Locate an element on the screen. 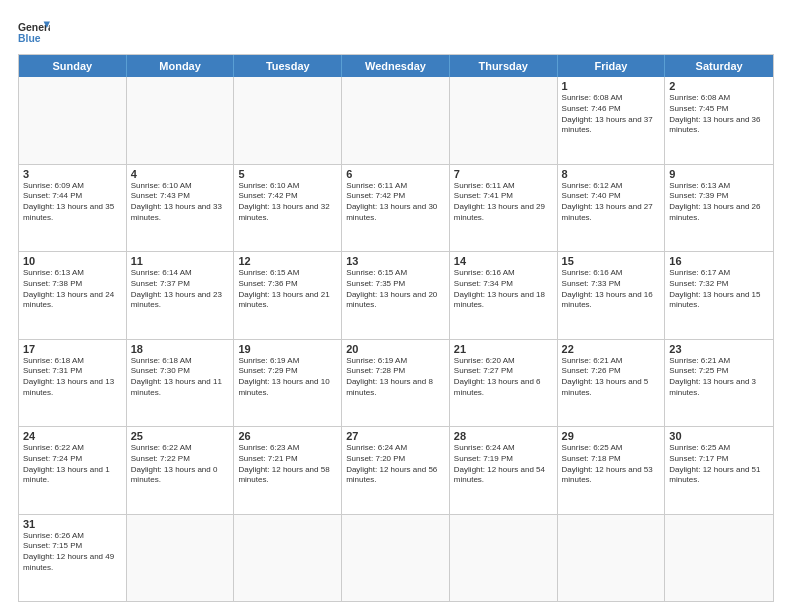 This screenshot has height=612, width=792. cell-sun-info: Sunrise: 6:08 AM Sunset: 7:46 PM Dayligh… is located at coordinates (612, 114).